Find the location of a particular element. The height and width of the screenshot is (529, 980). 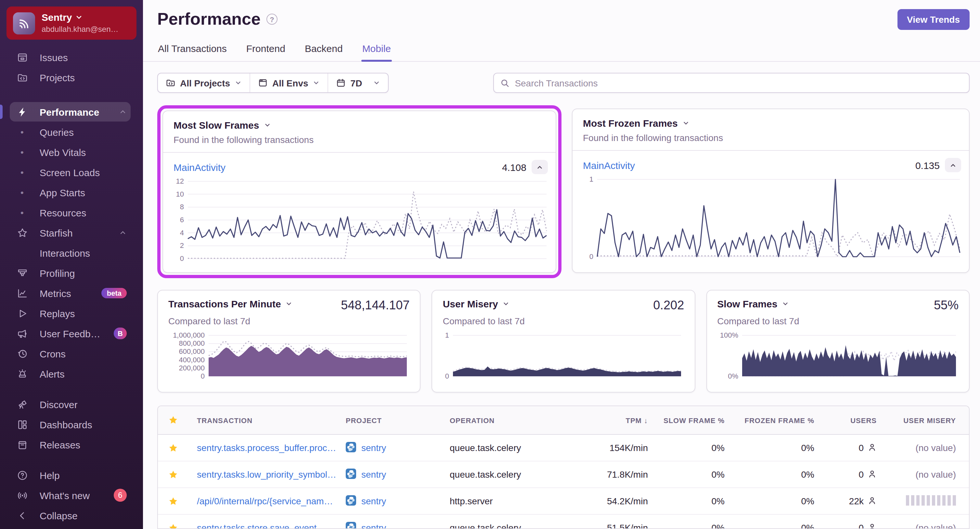

sidebar-item-interactions: Interactions is located at coordinates (70, 253).